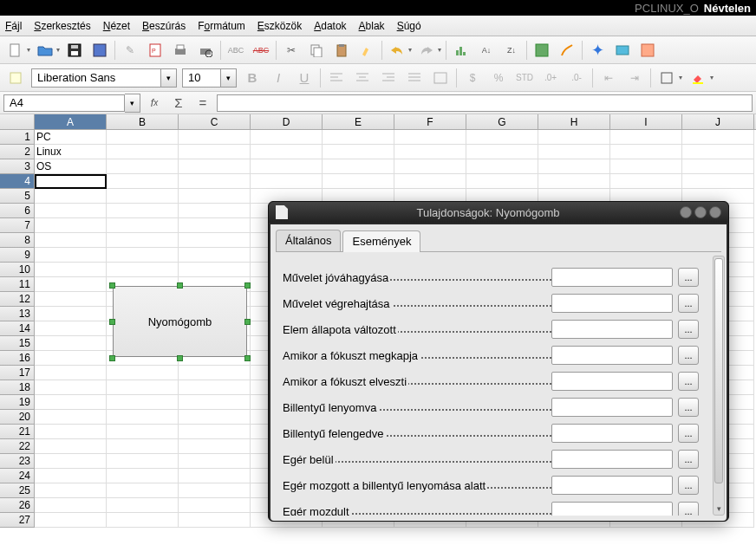 The image size is (756, 545). I want to click on close-button, so click(715, 212).